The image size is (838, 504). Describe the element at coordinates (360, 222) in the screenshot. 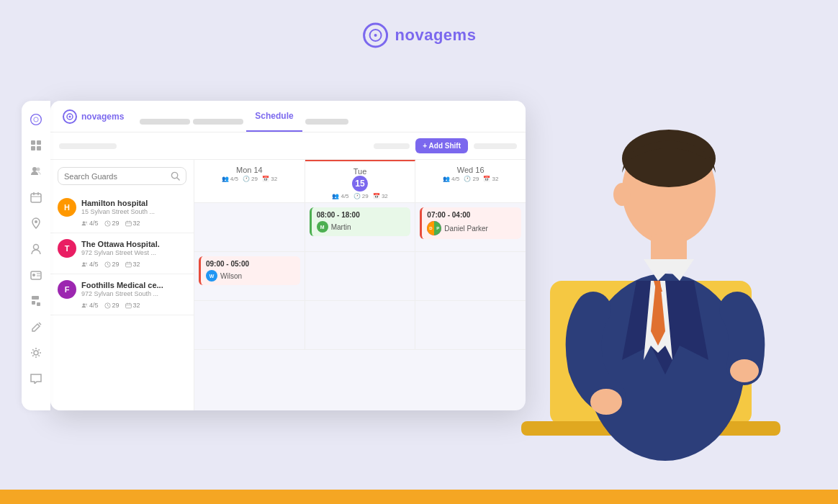

I see `shift-block-martin: 08:00 - 18:00 M Martin` at that location.